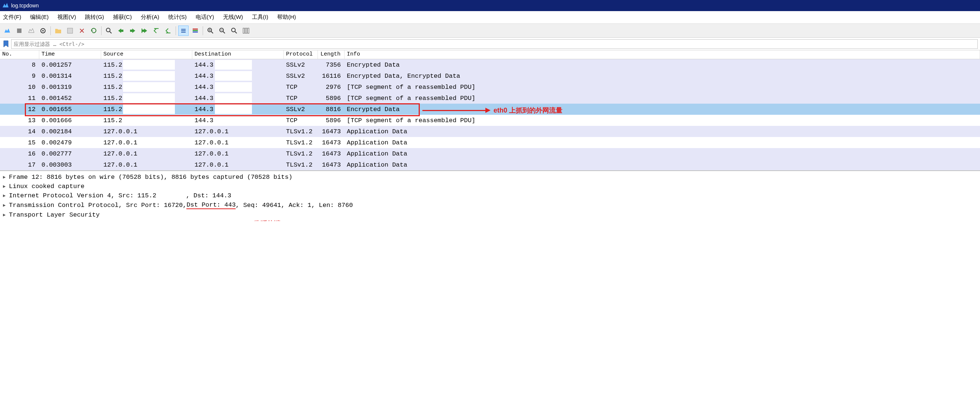 Image resolution: width=980 pixels, height=415 pixels. I want to click on zoom-in-icon, so click(211, 30).